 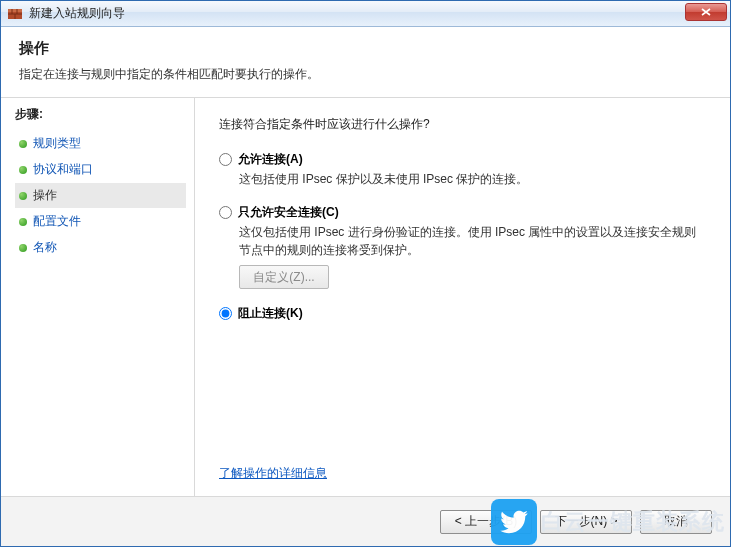 I want to click on option-secure: 只允许安全连接(C), so click(x=462, y=212).